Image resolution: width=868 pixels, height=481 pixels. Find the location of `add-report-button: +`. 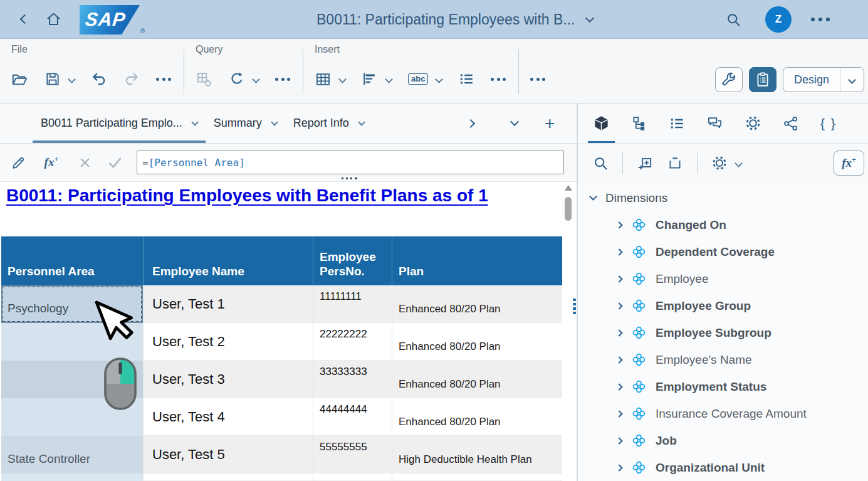

add-report-button: + is located at coordinates (550, 123).